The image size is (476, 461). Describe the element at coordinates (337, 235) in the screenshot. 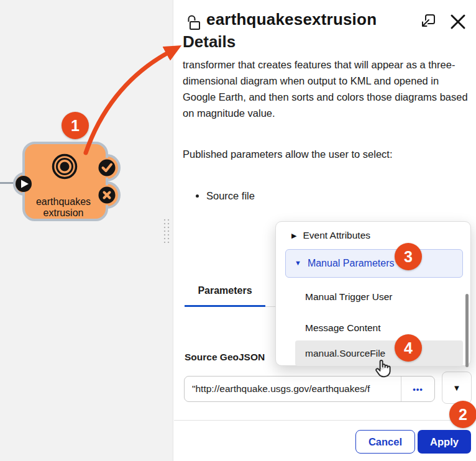

I see `menu-item-label: Event Attributes` at that location.